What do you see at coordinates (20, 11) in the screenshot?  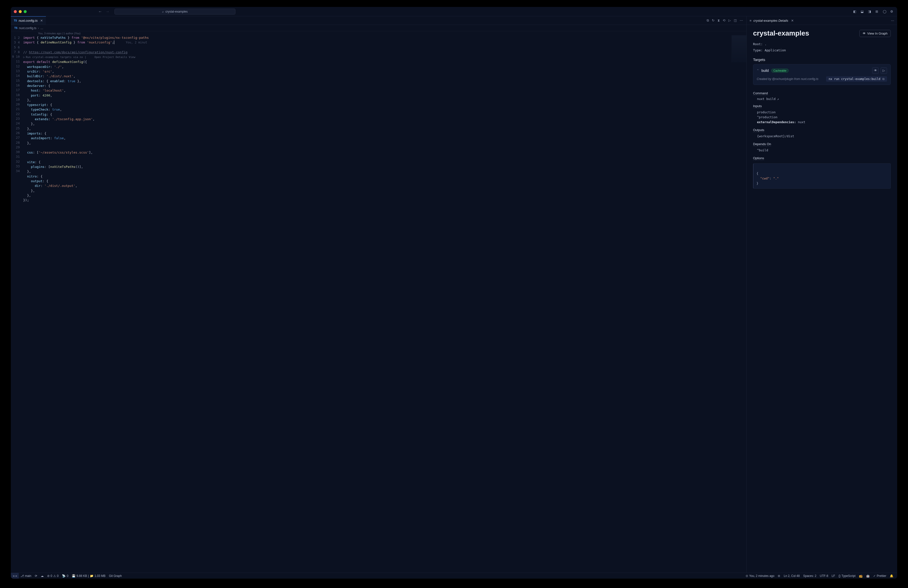 I see `window-controls` at bounding box center [20, 11].